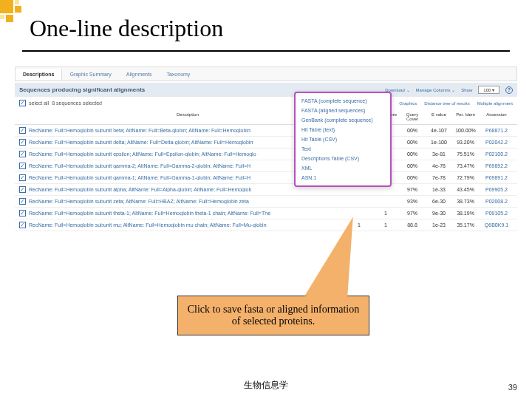 The image size is (532, 399). Describe the element at coordinates (497, 117) in the screenshot. I see `header-accession: Accession` at that location.